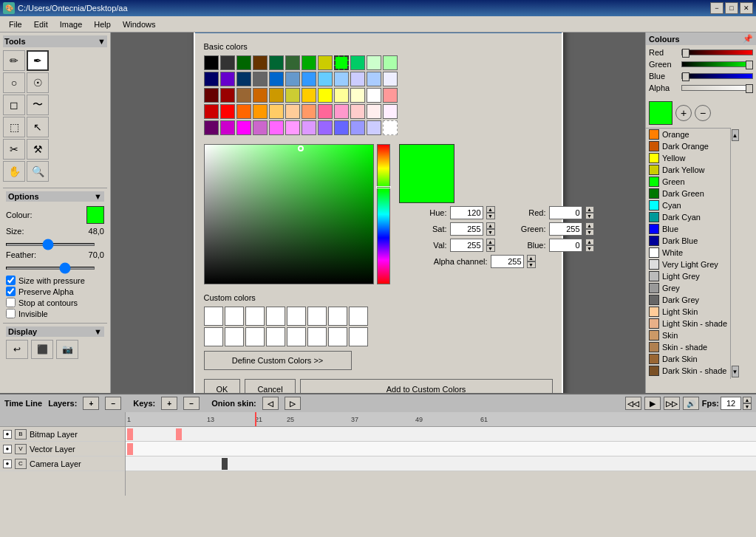 The width and height of the screenshot is (756, 537). What do you see at coordinates (566, 245) in the screenshot?
I see `blue-input` at bounding box center [566, 245].